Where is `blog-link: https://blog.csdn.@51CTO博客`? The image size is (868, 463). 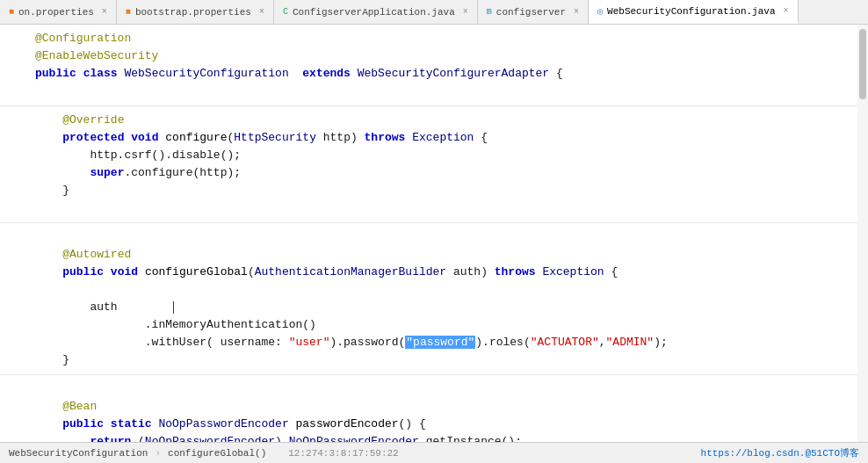
blog-link: https://blog.csdn.@51CTO博客 is located at coordinates (780, 453).